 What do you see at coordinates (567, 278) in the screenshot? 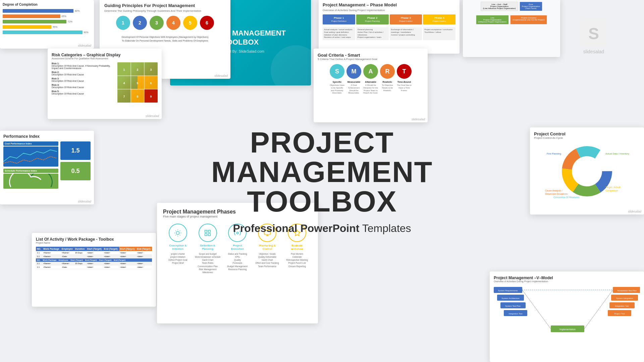
I see `vmodel-title: Project Management –V–Model` at bounding box center [567, 278].